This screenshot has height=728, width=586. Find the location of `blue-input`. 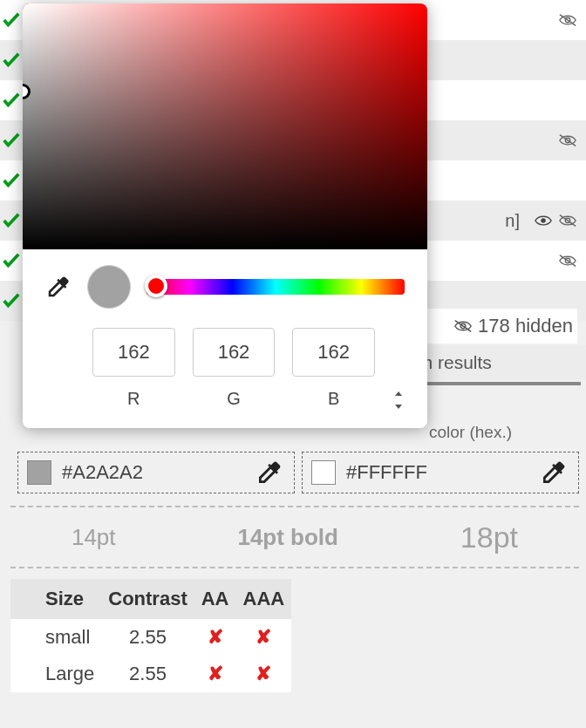

blue-input is located at coordinates (333, 352).